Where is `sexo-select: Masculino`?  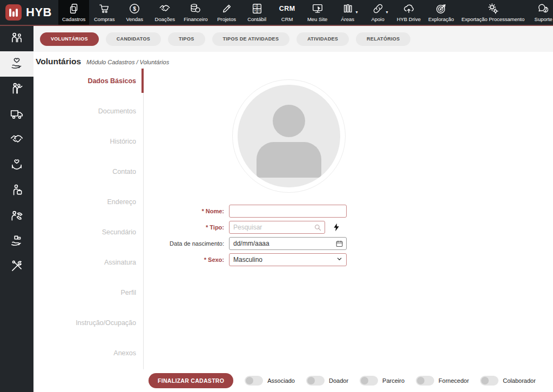
sexo-select: Masculino is located at coordinates (288, 260).